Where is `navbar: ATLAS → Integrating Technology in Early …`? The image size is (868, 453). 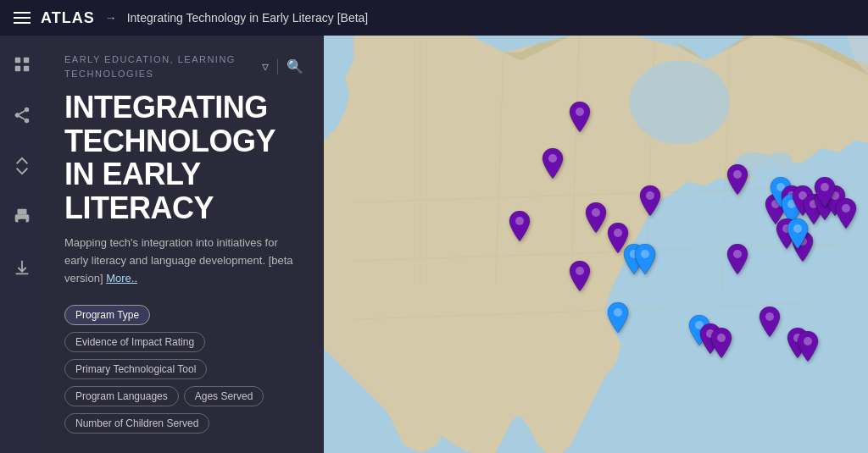
navbar: ATLAS → Integrating Technology in Early … is located at coordinates (434, 18).